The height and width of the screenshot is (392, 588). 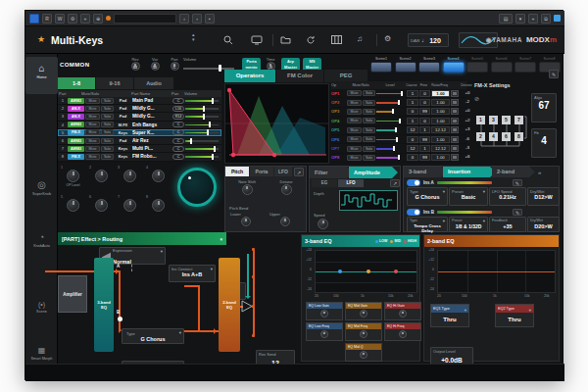 What do you see at coordinates (508, 224) in the screenshot?
I see `ins-b-feedback: Feedback+35` at bounding box center [508, 224].